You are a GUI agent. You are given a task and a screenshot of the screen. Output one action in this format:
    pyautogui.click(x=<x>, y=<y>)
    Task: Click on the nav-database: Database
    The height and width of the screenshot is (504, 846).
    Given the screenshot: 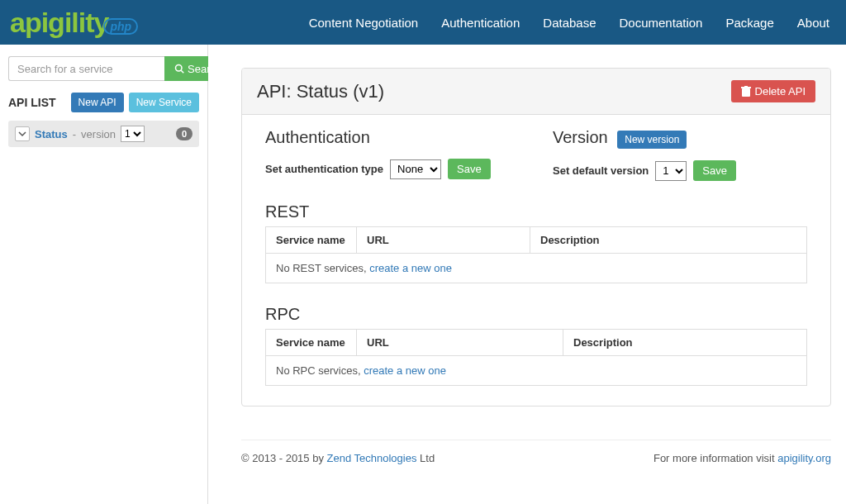 What is the action you would take?
    pyautogui.click(x=569, y=23)
    